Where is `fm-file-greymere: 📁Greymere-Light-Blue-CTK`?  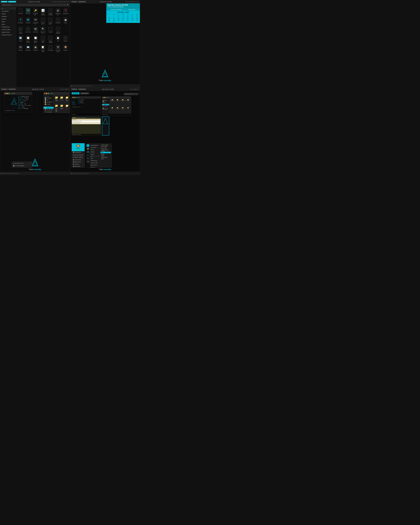 fm-file-greymere: 📁Greymere-Light-Blue-CTK is located at coordinates (56, 108).